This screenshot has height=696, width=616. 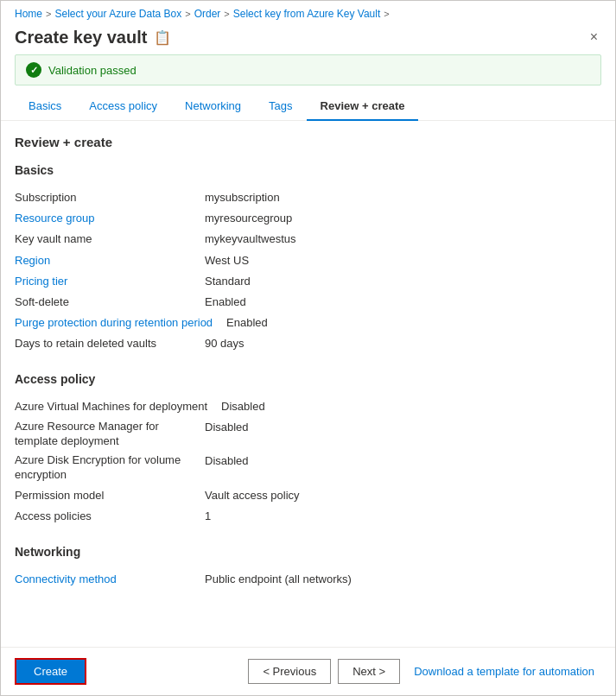 What do you see at coordinates (81, 38) in the screenshot?
I see `page-title-header: Create key vault` at bounding box center [81, 38].